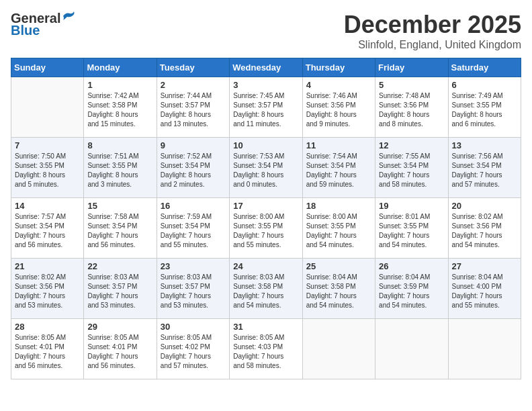 This screenshot has height=411, width=532. Describe the element at coordinates (339, 168) in the screenshot. I see `calendar-cell: 11Sunrise: 7:54 AMSunset: 3:54 PMDayligh…` at that location.